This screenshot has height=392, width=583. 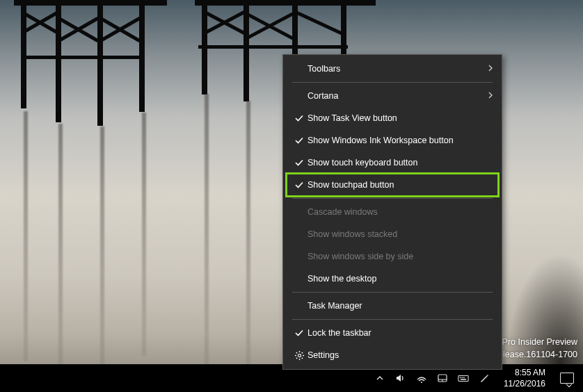 What do you see at coordinates (299, 356) in the screenshot?
I see `gear-icon` at bounding box center [299, 356].